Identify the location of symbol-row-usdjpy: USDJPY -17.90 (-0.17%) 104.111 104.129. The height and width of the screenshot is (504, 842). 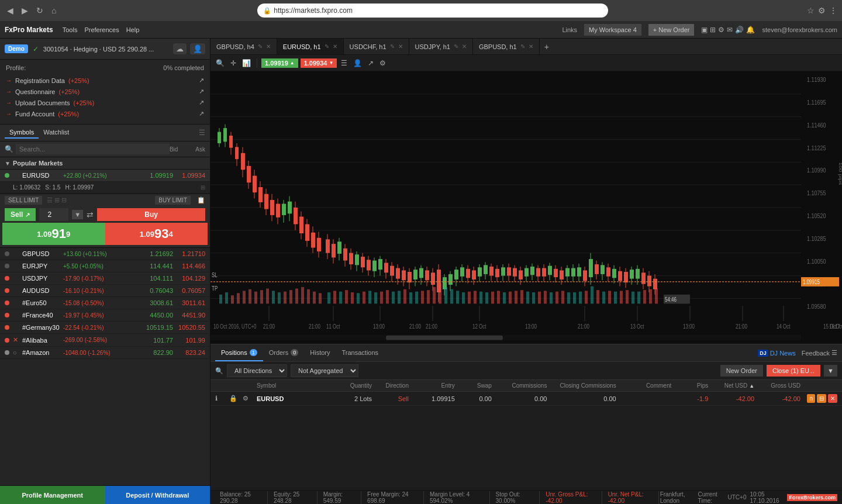
(105, 278).